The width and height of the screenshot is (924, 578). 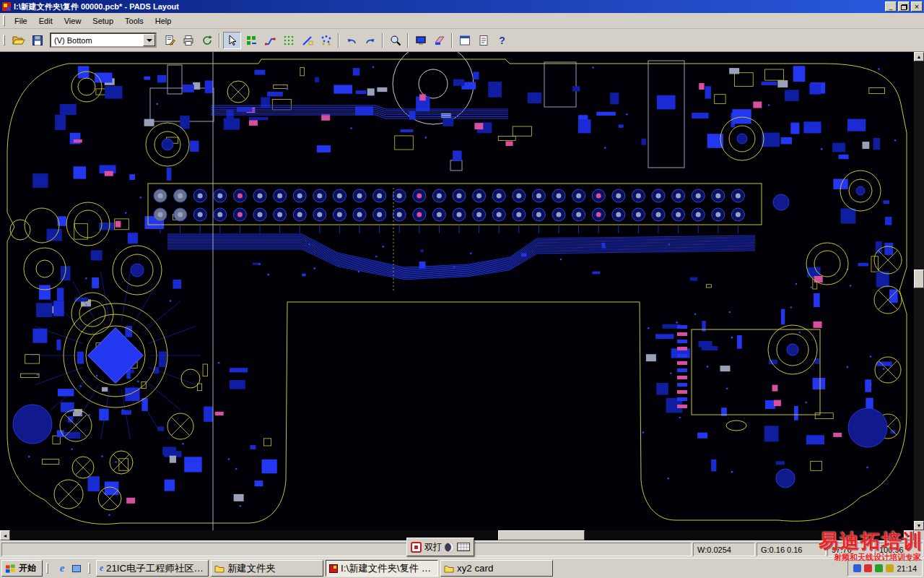 What do you see at coordinates (919, 279) in the screenshot?
I see `vertical-scroll-thumb` at bounding box center [919, 279].